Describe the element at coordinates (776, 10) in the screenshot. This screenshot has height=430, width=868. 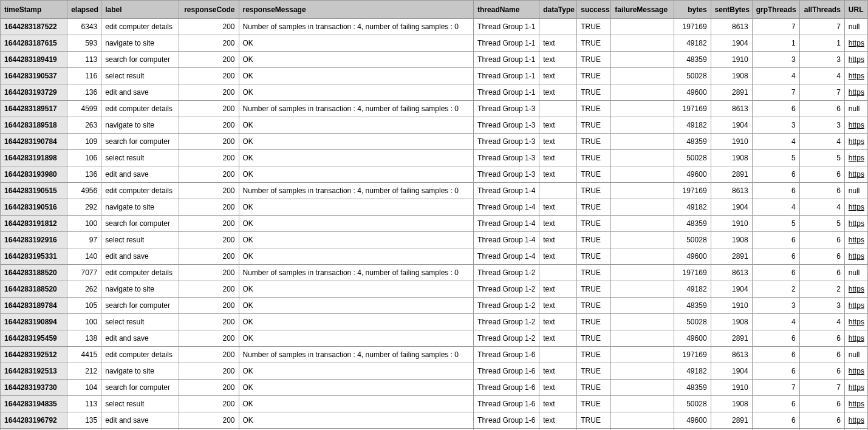
I see `header-grpThreads: grpThreads` at that location.